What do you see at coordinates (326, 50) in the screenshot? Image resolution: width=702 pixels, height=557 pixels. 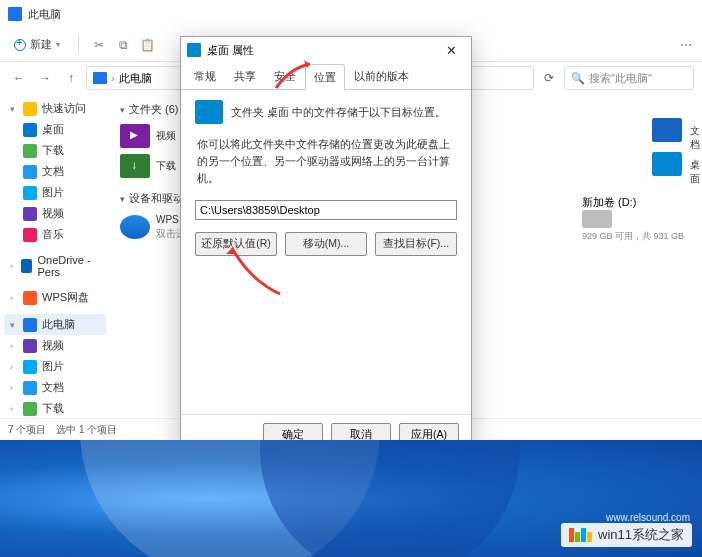 I see `dialog-titlebar: 桌面 属性 ✕` at bounding box center [326, 50].